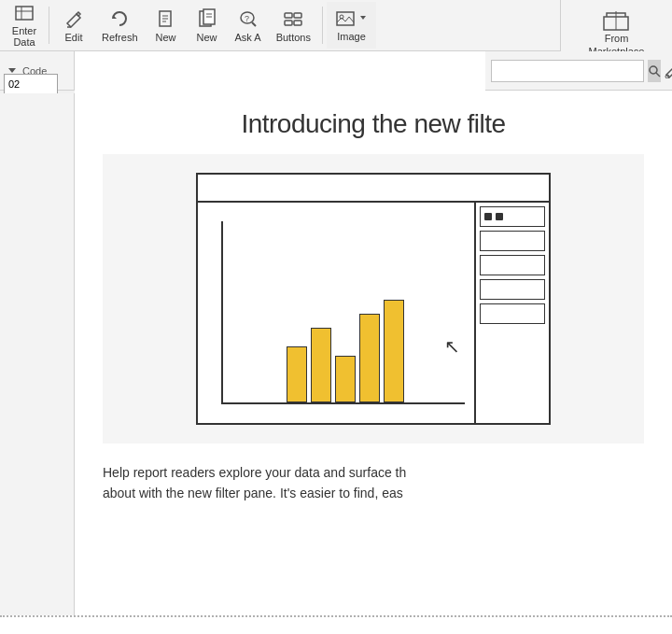 The height and width of the screenshot is (634, 672). Describe the element at coordinates (668, 71) in the screenshot. I see `paint-icon` at that location.